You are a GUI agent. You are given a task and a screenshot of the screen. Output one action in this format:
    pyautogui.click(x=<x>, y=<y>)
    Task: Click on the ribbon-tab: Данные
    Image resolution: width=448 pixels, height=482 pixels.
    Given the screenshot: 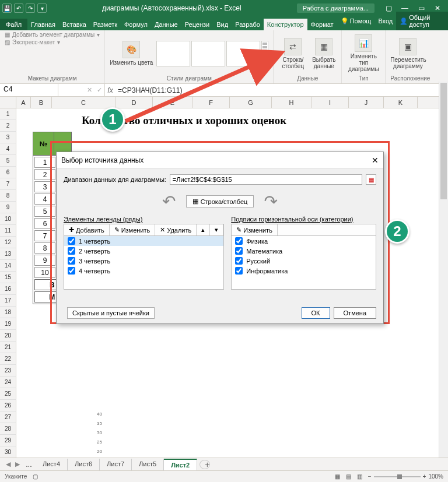 What is the action you would take?
    pyautogui.click(x=166, y=24)
    